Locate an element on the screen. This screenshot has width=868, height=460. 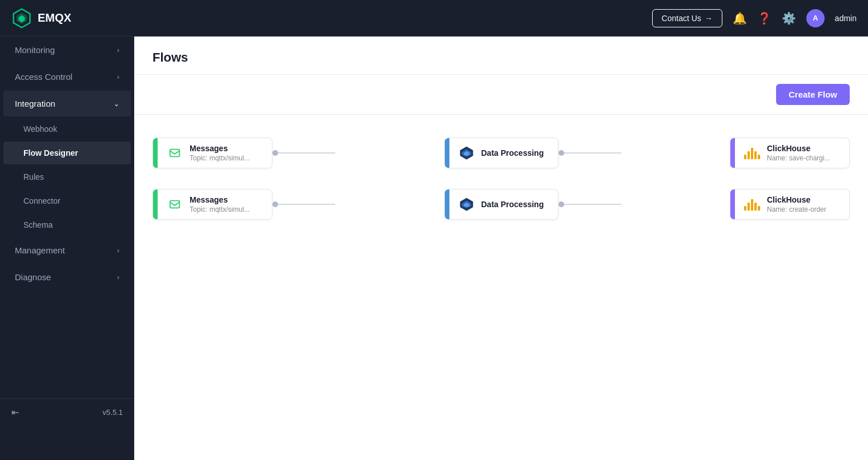
flow-destination-node: ClickHouse Name: save-chargi... is located at coordinates (790, 153).